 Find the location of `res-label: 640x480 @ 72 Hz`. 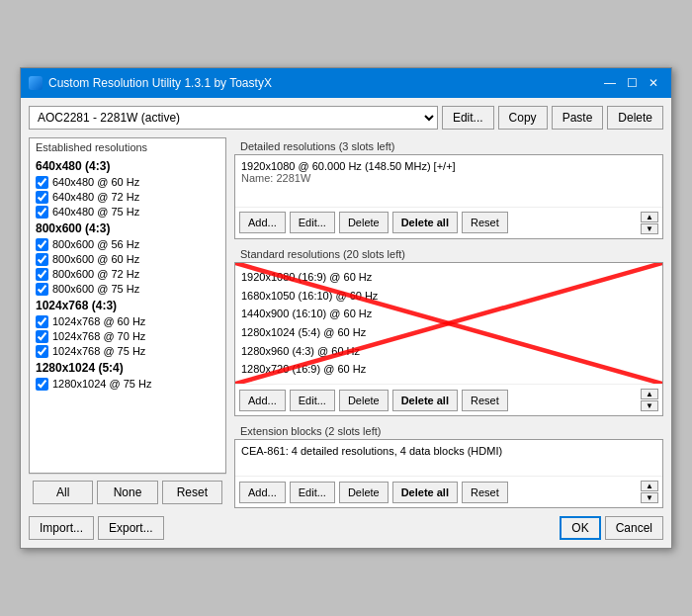

res-label: 640x480 @ 72 Hz is located at coordinates (96, 197).